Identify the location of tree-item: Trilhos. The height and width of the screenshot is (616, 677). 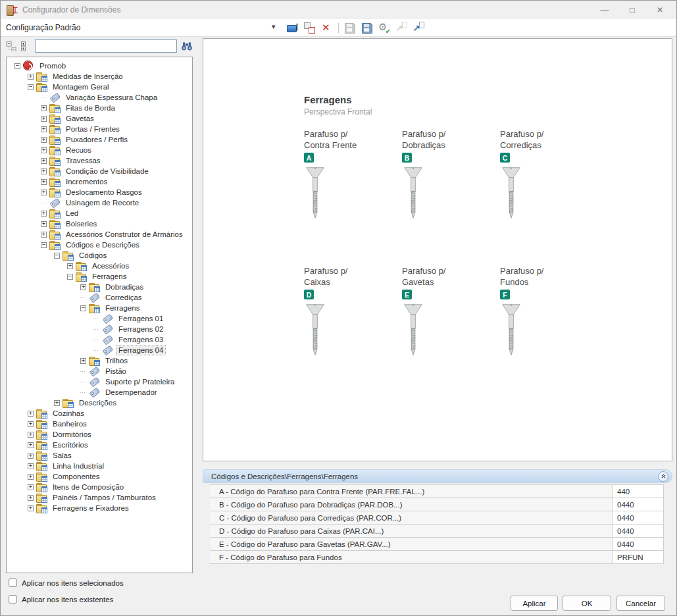
(99, 361).